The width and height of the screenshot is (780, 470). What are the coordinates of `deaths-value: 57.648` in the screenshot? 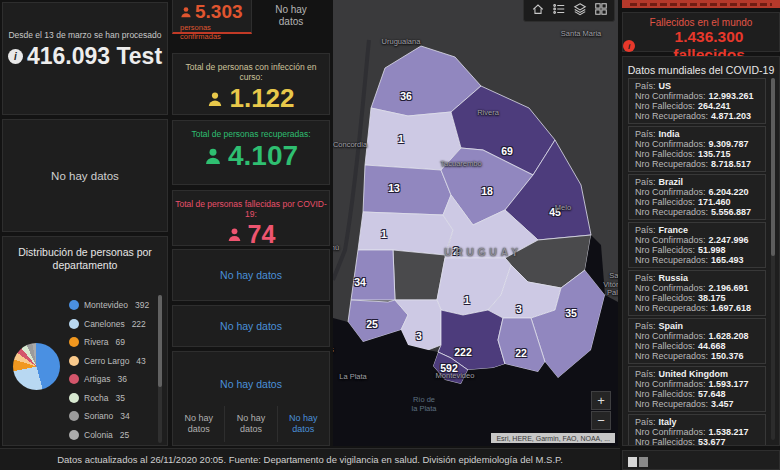 It's located at (712, 394).